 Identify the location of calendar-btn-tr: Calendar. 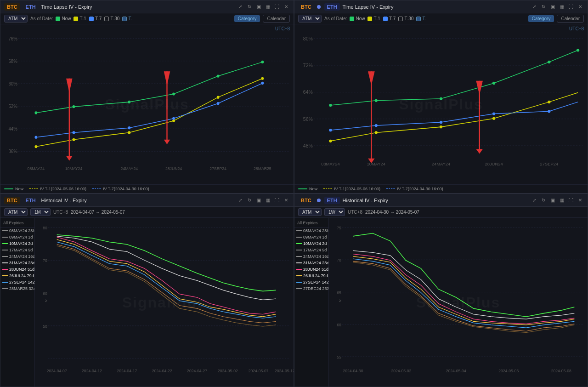
(571, 18).